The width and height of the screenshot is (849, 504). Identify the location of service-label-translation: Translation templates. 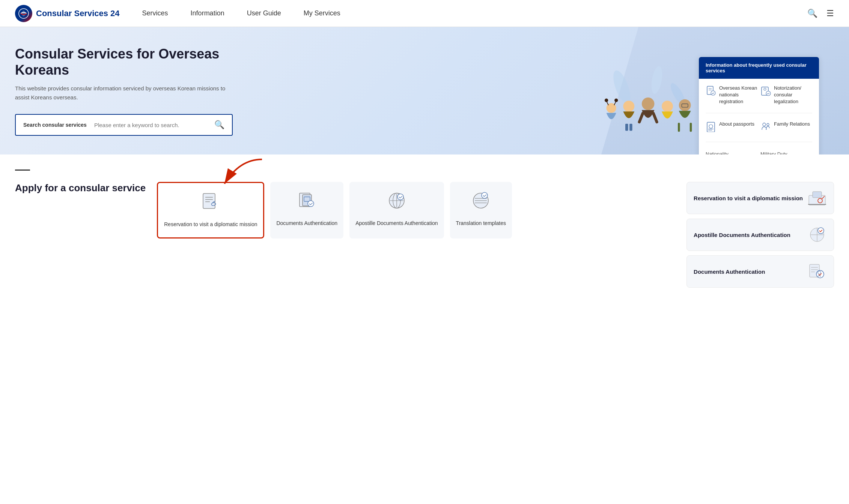
(481, 224).